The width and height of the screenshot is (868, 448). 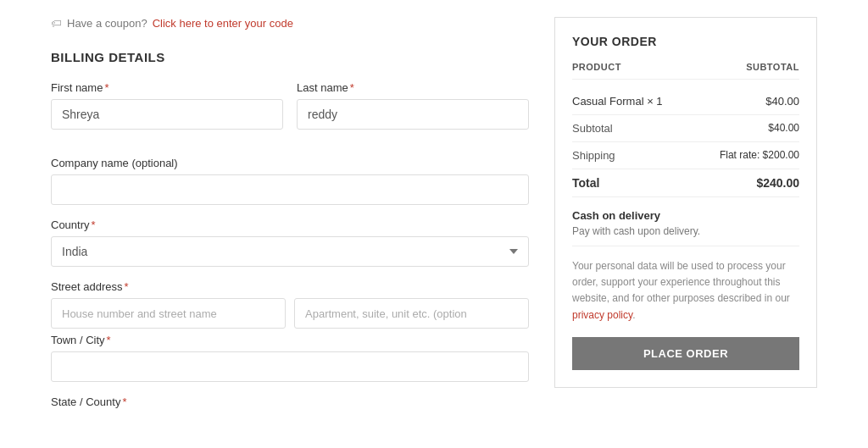 I want to click on shipping-label: Shipping, so click(x=593, y=156).